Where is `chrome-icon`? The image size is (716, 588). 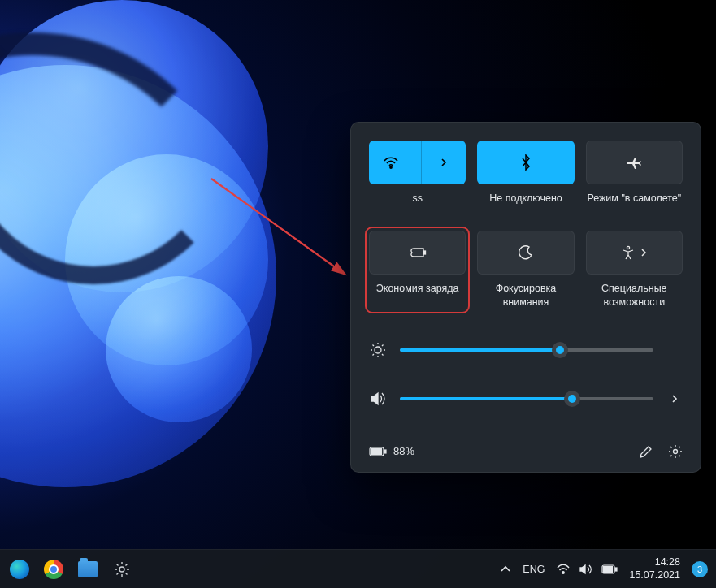
chrome-icon is located at coordinates (54, 569).